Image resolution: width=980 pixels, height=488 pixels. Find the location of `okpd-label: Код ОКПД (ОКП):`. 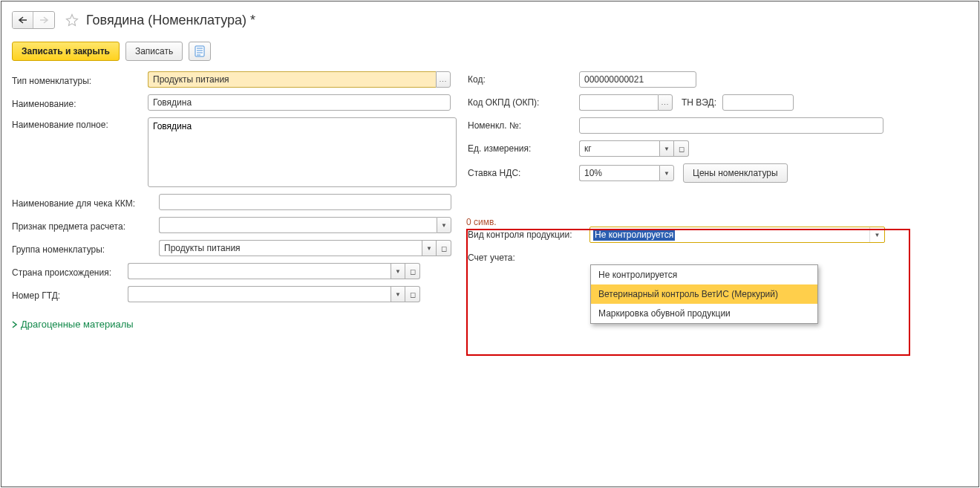

okpd-label: Код ОКПД (ОКП): is located at coordinates (523, 103).